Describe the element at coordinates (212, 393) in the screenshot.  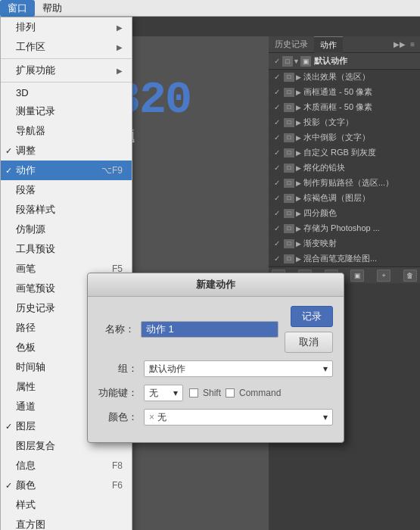
I see `shift-label: Shift` at that location.